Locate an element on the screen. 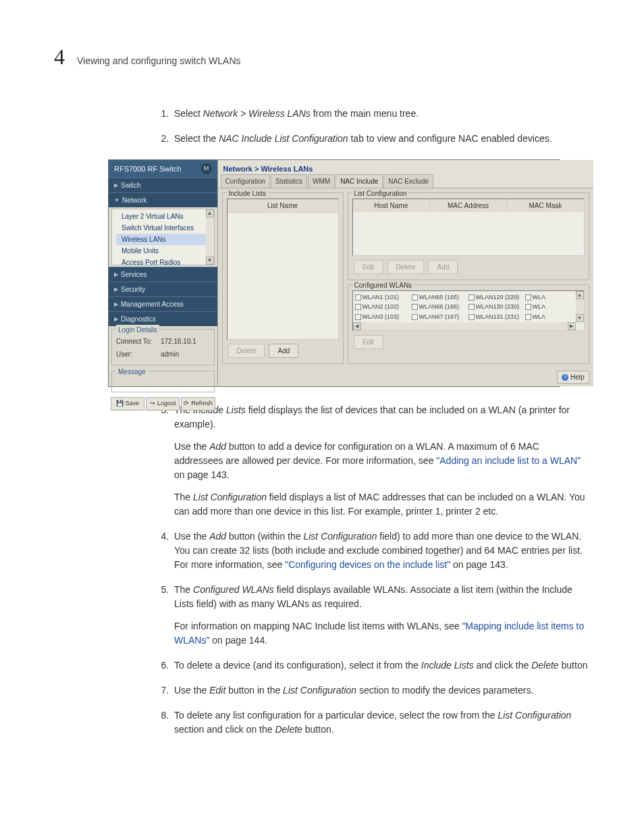 This screenshot has height=834, width=644. wlan-cell: WLAN1 (101) is located at coordinates (383, 298).